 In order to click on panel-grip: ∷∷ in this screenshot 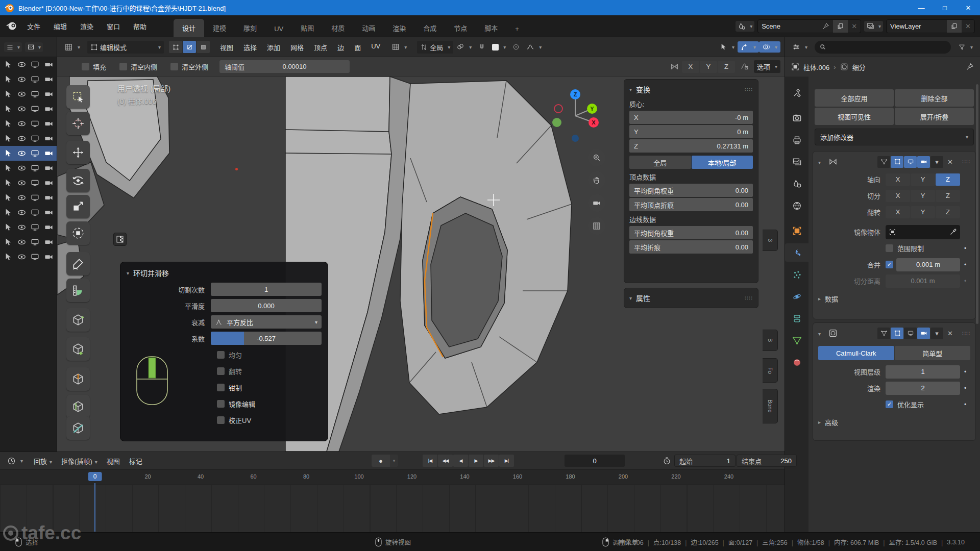, I will do `click(749, 298)`.